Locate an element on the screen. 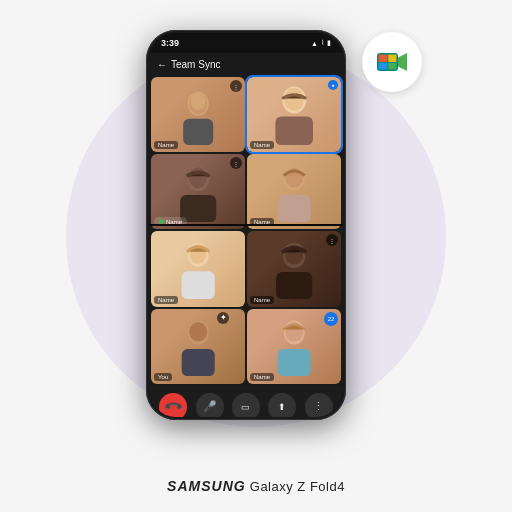  cell-notif-2: ● is located at coordinates (333, 85).